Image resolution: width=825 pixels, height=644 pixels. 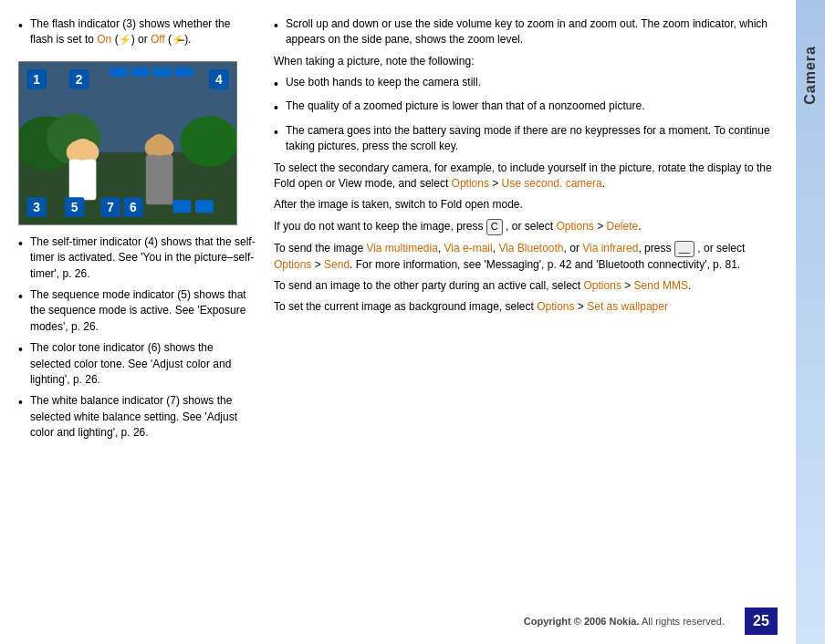 What do you see at coordinates (137, 341) in the screenshot?
I see `left-bullets: The self-timer indicator (4) shows that …` at bounding box center [137, 341].